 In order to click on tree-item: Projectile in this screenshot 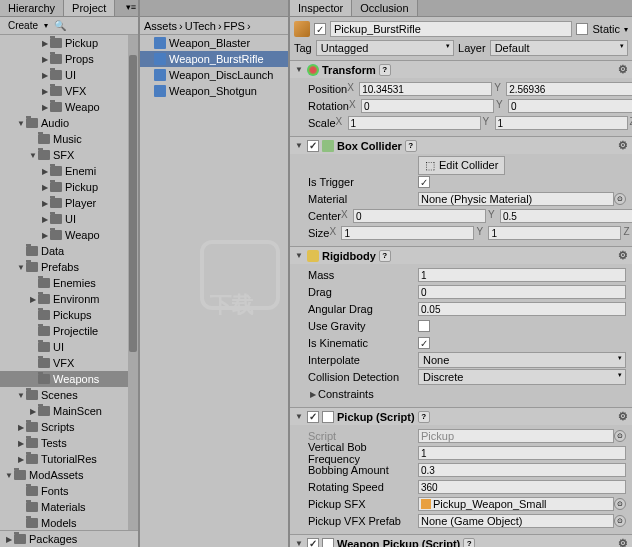, I will do `click(69, 331)`.